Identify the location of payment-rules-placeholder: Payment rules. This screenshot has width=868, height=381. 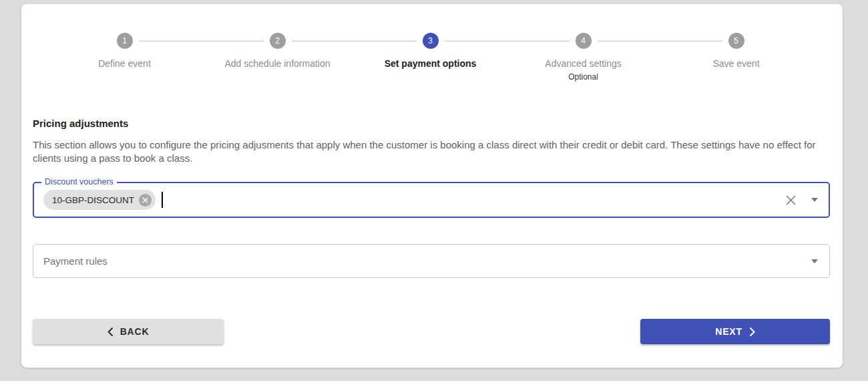
(75, 261).